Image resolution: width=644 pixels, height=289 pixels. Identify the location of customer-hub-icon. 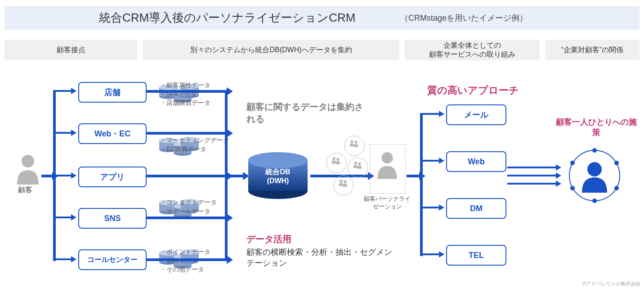
(595, 176).